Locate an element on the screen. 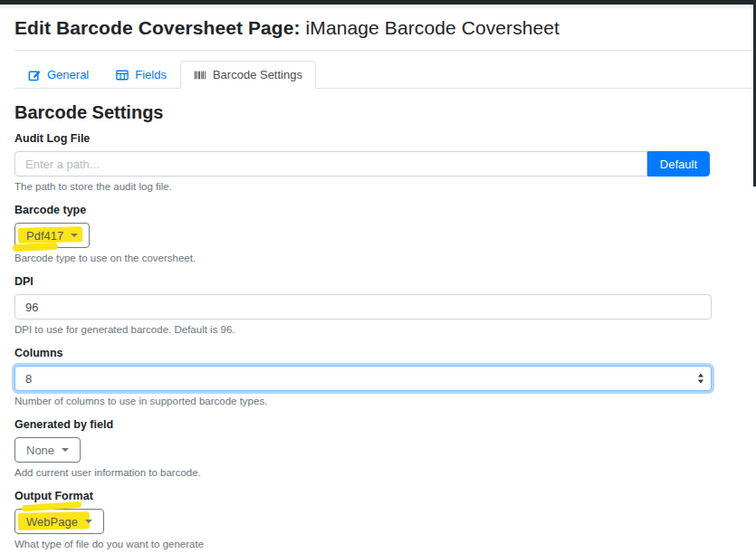 Image resolution: width=756 pixels, height=554 pixels. tab-label: Fields is located at coordinates (150, 74).